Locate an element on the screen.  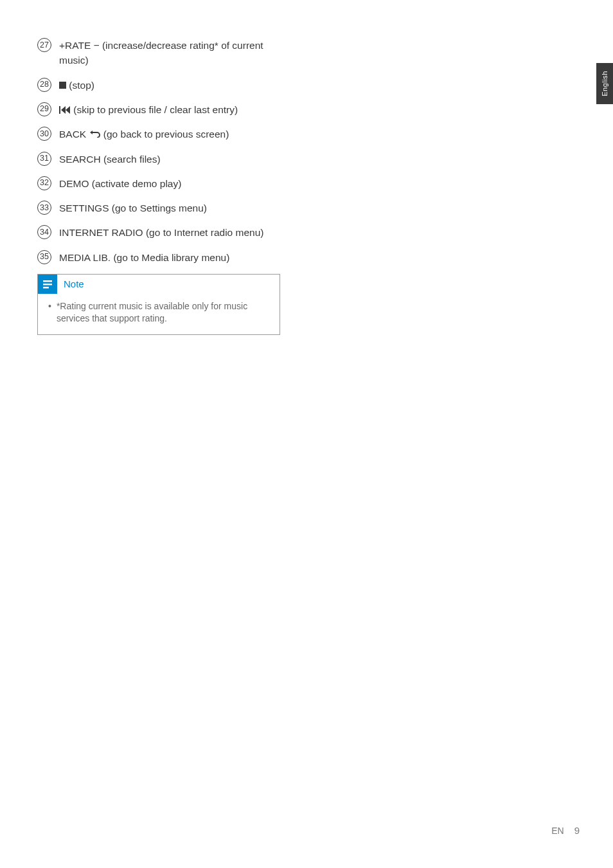
note-text: *Rating current music is available only … is located at coordinates (164, 312).